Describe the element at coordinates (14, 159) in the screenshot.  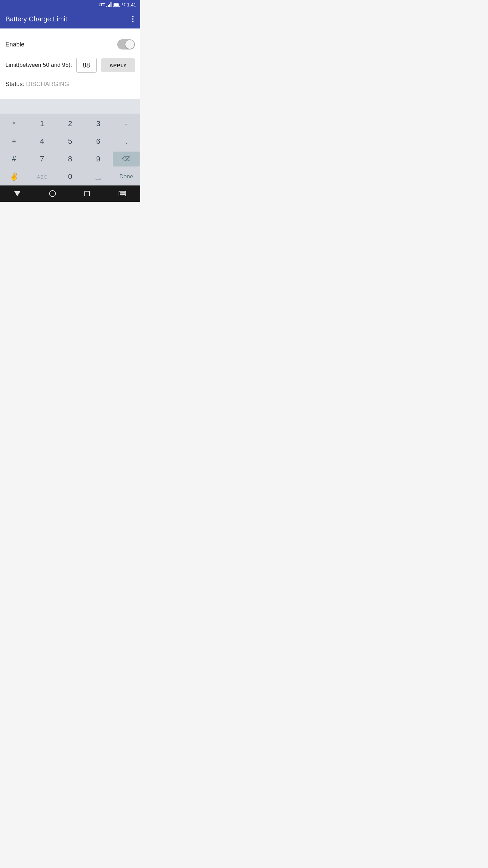
I see `key-hash: #` at that location.